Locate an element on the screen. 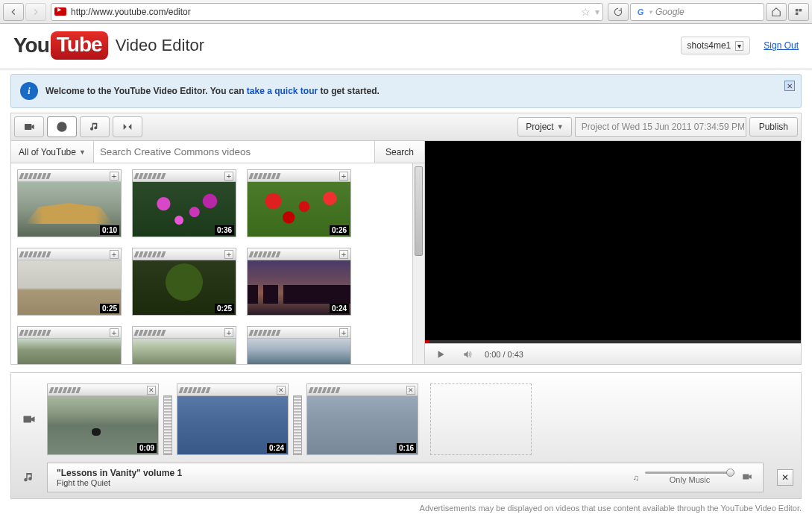 The image size is (812, 526). search-placeholder: Google is located at coordinates (670, 12).